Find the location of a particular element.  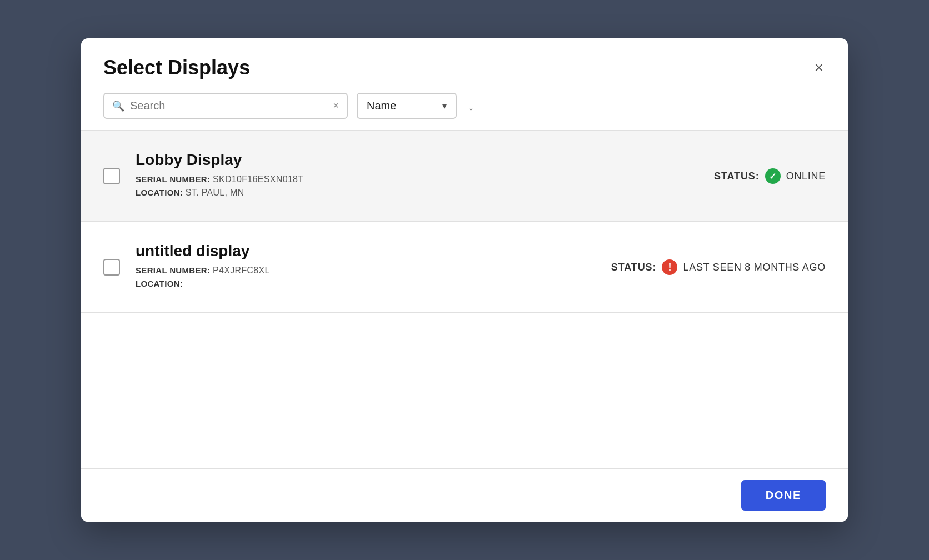

status-text-lobby: ONLINE is located at coordinates (806, 177).